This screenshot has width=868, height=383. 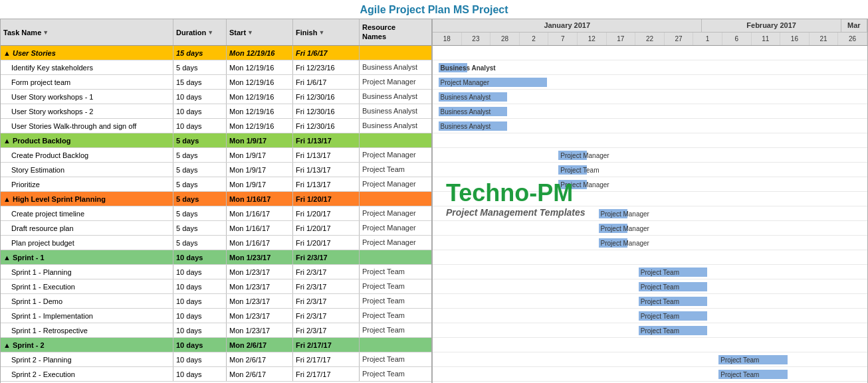 What do you see at coordinates (216, 214) in the screenshot?
I see `table-row: Create project timeline5 daysMon 1/16/17…` at bounding box center [216, 214].